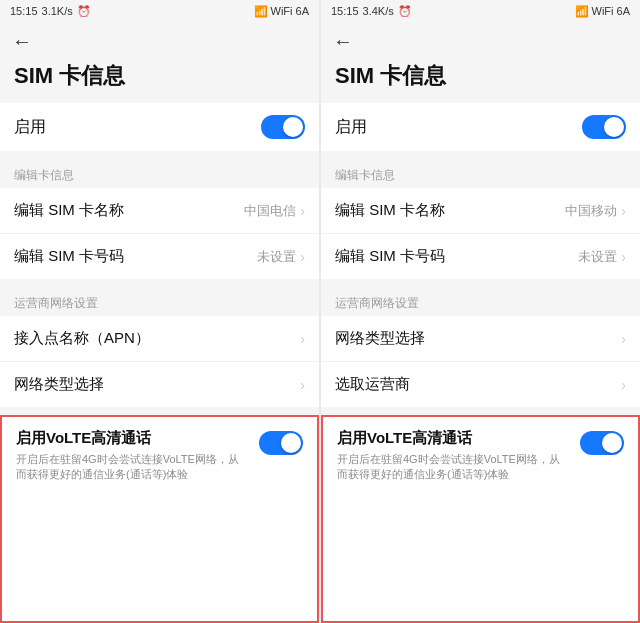 The height and width of the screenshot is (623, 640). I want to click on section-network-right: 运营商网络设置, so click(480, 302).